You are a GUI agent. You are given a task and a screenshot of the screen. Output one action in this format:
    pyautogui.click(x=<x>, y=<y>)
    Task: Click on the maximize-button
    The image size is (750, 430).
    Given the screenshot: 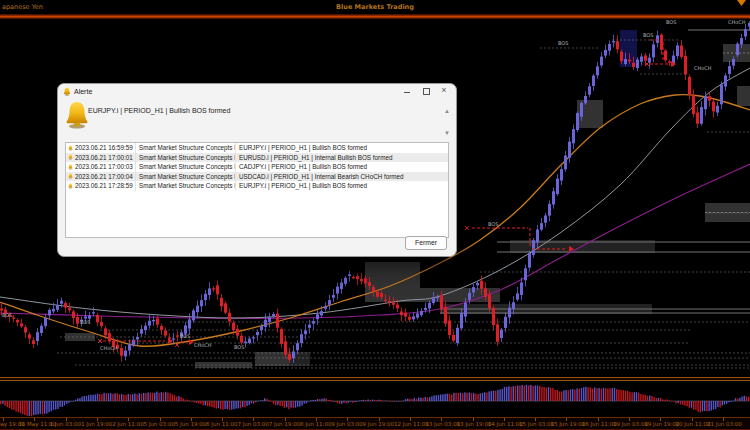 What is the action you would take?
    pyautogui.click(x=426, y=91)
    